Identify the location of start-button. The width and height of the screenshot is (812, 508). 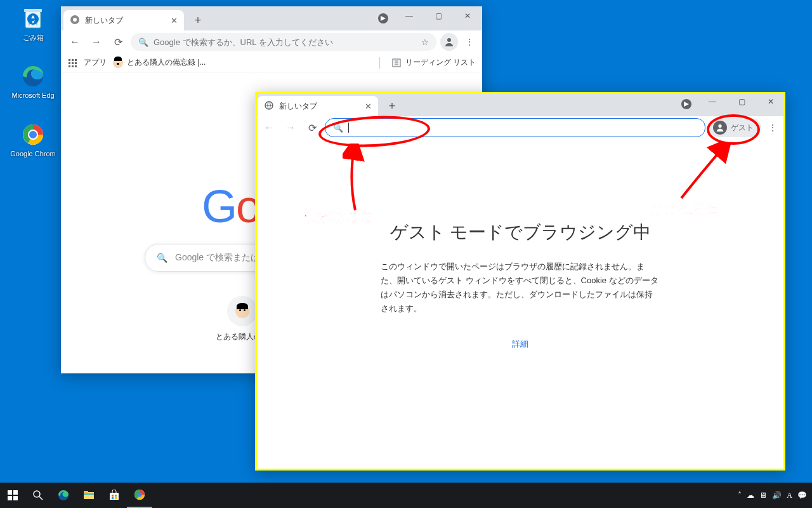
(13, 495).